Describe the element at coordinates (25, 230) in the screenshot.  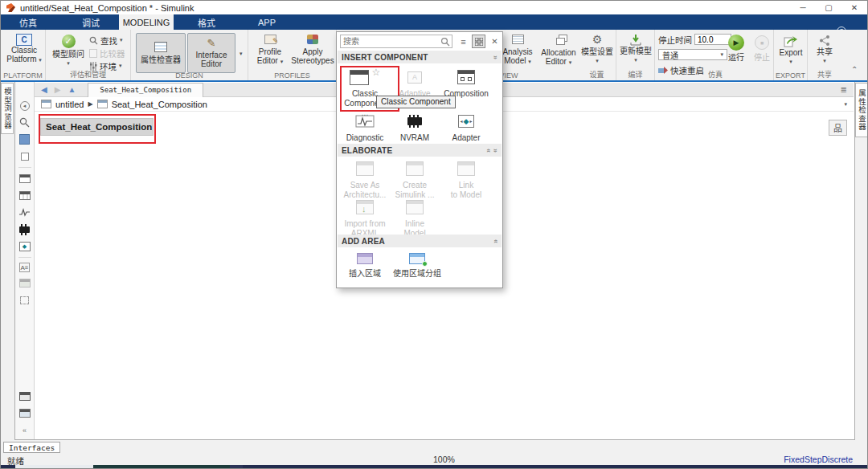
I see `nvram-service-icon` at that location.